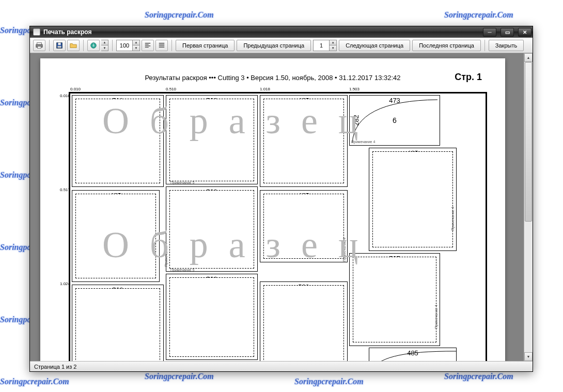  I want to click on page-up: ▲, so click(333, 43).